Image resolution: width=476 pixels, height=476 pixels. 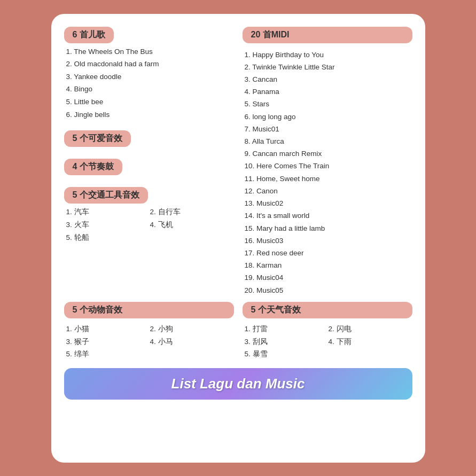 I want to click on bottom-sections: 5 个动物音效 1. 小猫 2. 小狗 3. 猴子 4. 小马 5. 绵羊 5 …, so click(x=238, y=331).